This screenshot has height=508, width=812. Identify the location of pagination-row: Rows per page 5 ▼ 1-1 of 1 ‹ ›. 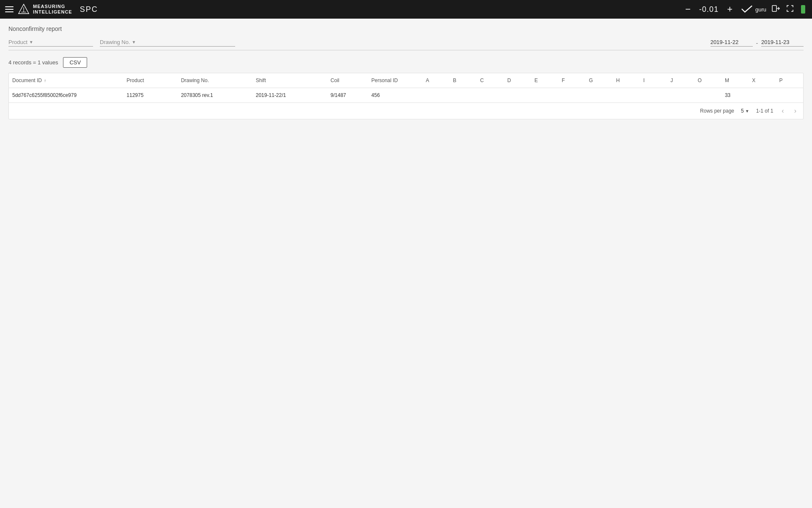
(406, 111).